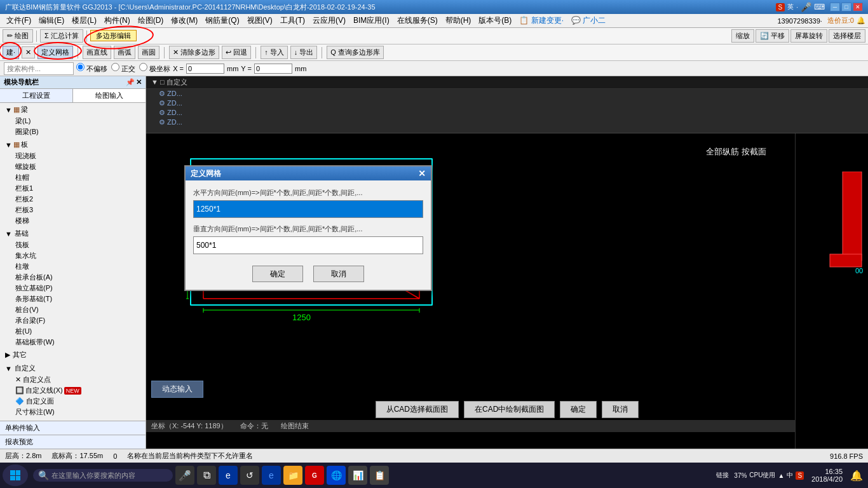  What do you see at coordinates (417, 409) in the screenshot?
I see `select-cad-section-button: 从CAD选择截面图` at bounding box center [417, 409].